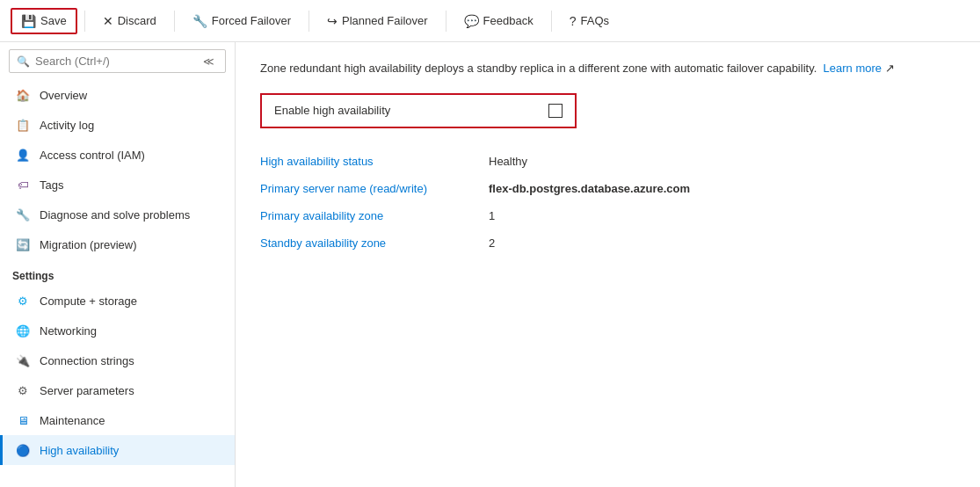  What do you see at coordinates (79, 450) in the screenshot?
I see `sidebar-item-label: High availability` at bounding box center [79, 450].